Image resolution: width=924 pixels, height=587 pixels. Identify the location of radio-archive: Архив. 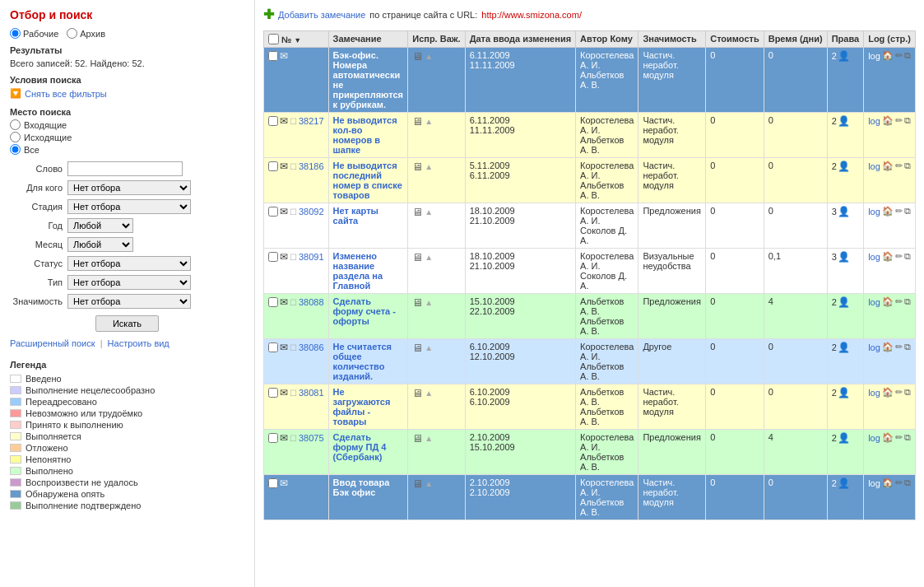
(86, 33).